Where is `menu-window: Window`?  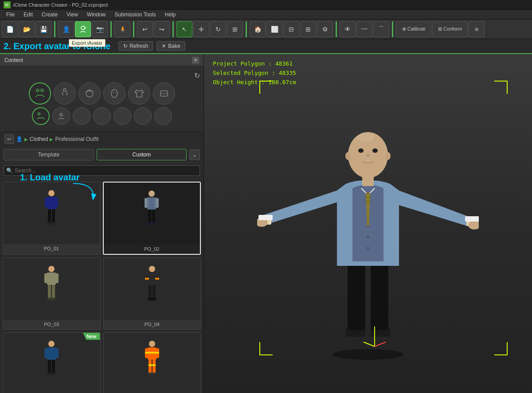
menu-window: Window is located at coordinates (97, 15).